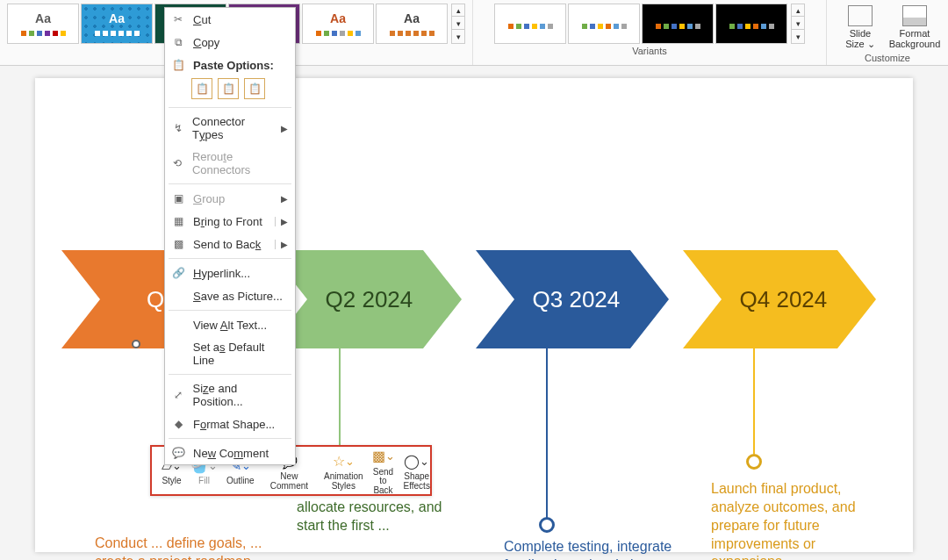  What do you see at coordinates (230, 244) in the screenshot?
I see `ctx-send-to-back: ▩Send to Back▶` at bounding box center [230, 244].